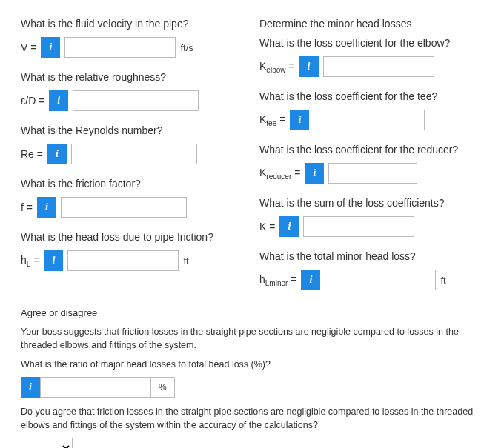 Image resolution: width=504 pixels, height=448 pixels. Describe the element at coordinates (32, 154) in the screenshot. I see `label-re: Re =` at that location.